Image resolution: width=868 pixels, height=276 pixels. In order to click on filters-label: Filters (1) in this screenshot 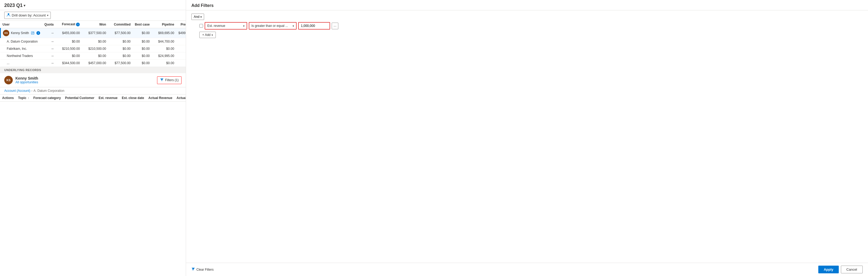, I will do `click(172, 80)`.